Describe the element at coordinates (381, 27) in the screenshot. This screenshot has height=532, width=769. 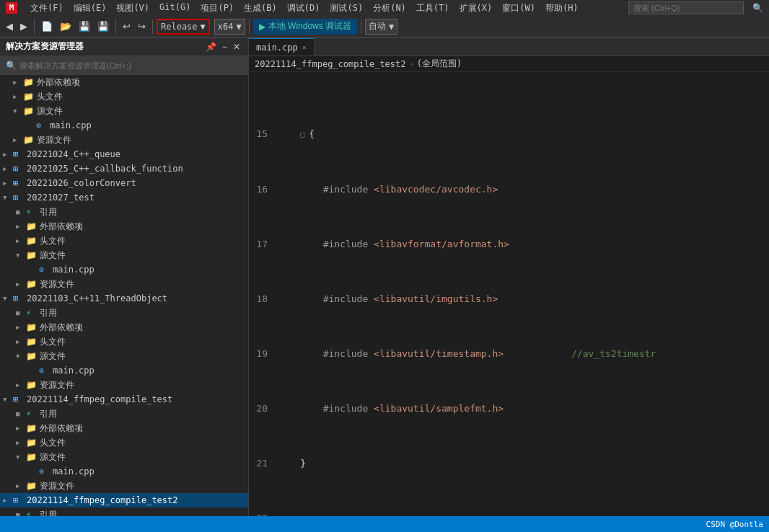
I see `auto-dropdown: 自动 ▼` at that location.